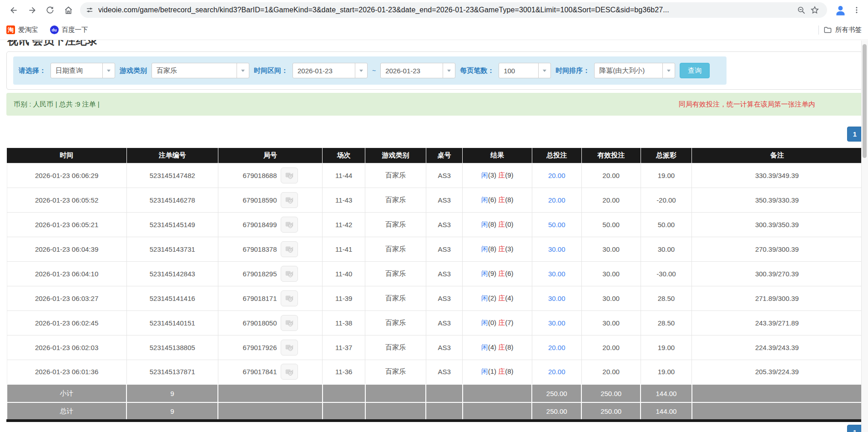 The height and width of the screenshot is (432, 868). What do you see at coordinates (857, 10) in the screenshot?
I see `browser-menu-button` at bounding box center [857, 10].